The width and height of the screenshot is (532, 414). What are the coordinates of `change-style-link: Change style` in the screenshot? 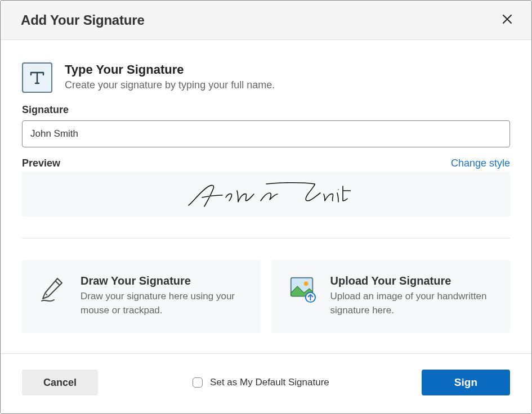 It's located at (481, 163).